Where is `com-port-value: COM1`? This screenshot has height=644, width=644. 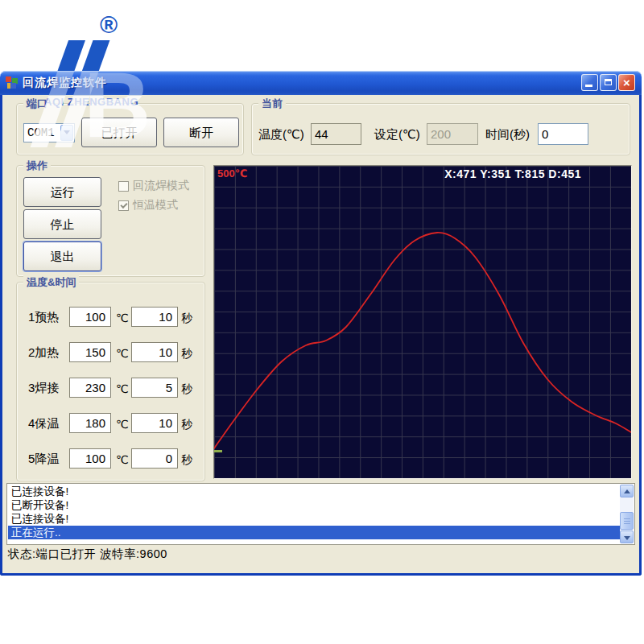
com-port-value: COM1 is located at coordinates (41, 133).